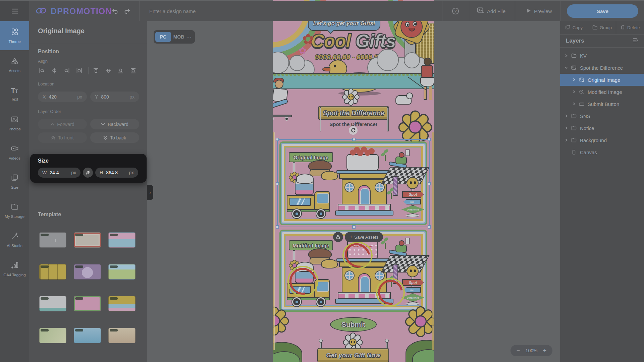 The height and width of the screenshot is (362, 644). Describe the element at coordinates (545, 351) in the screenshot. I see `zoom-in-button: +` at that location.